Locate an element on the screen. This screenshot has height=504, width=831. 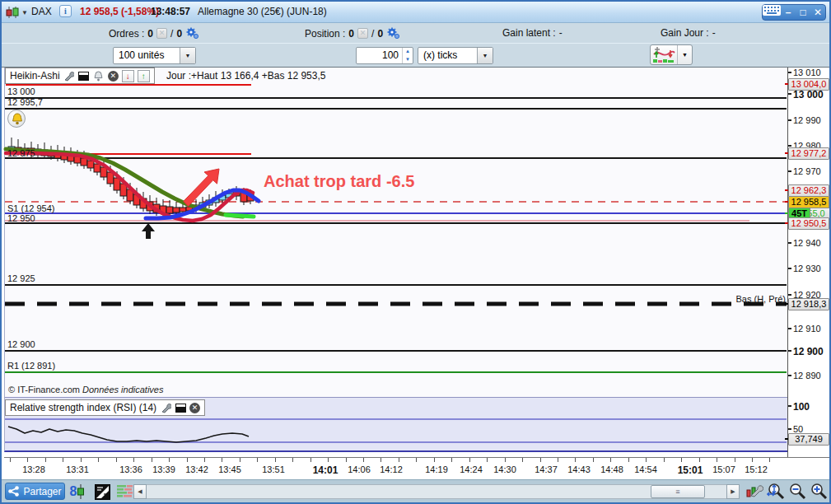
bell-icon is located at coordinates (99, 76).